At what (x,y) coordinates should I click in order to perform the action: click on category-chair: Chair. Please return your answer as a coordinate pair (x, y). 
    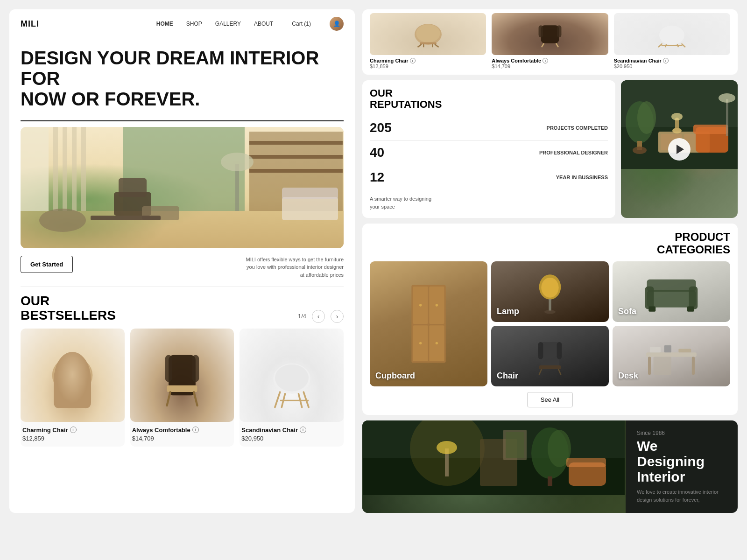
    Looking at the image, I should click on (550, 356).